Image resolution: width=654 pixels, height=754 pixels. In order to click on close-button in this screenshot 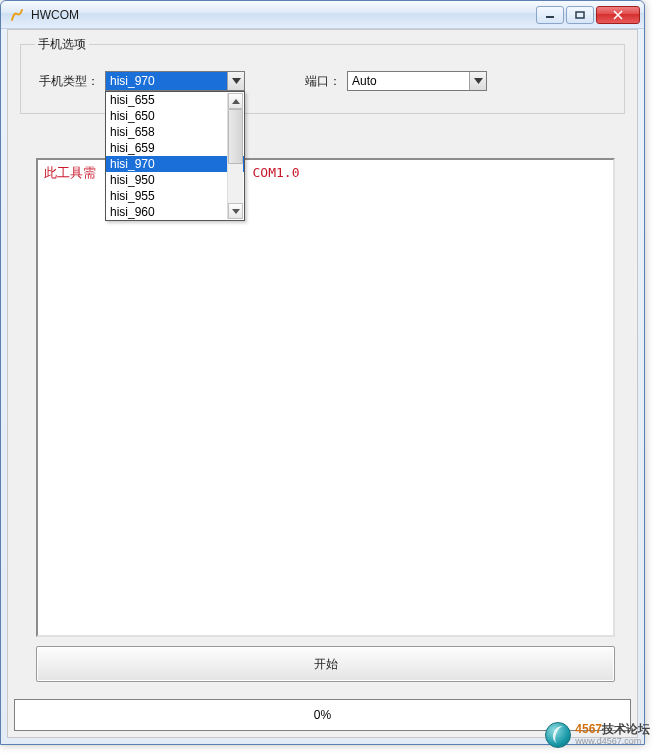, I will do `click(618, 15)`.